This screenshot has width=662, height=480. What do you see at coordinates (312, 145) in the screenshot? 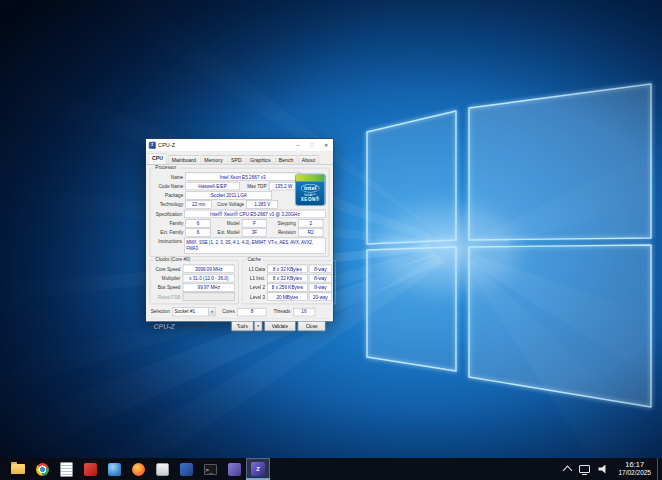
I see `maximize-button: ☐` at bounding box center [312, 145].